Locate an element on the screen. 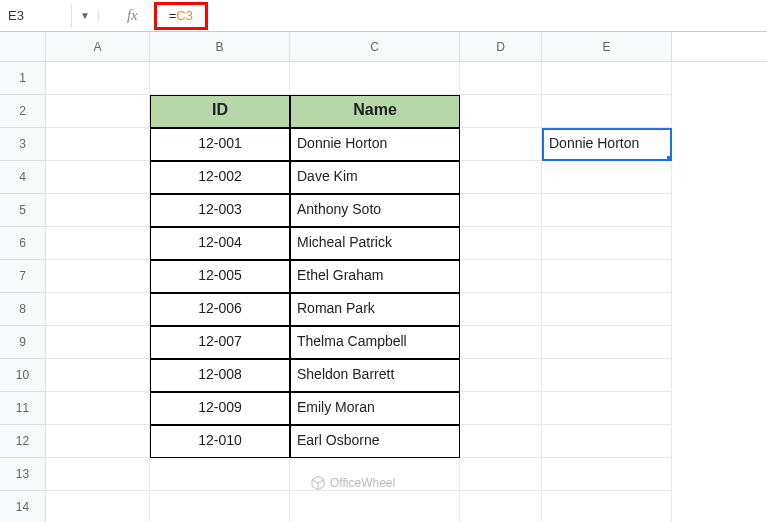  row-1: 1 is located at coordinates (384, 78).